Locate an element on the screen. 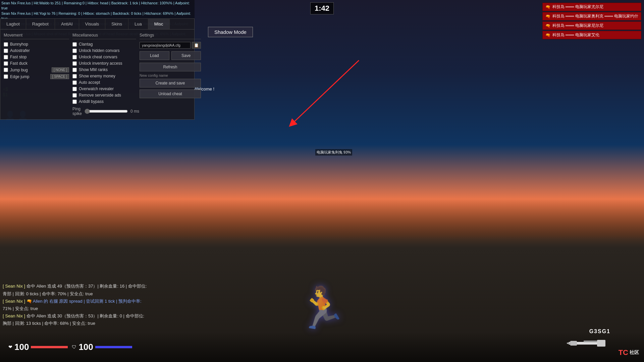  tc-community-label: 社区 is located at coordinates (634, 353).